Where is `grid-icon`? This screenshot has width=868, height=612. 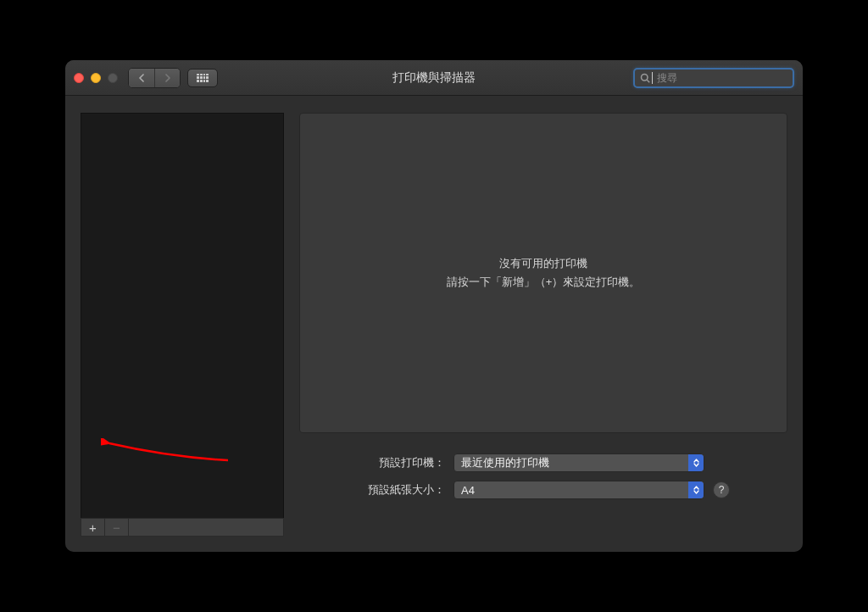 grid-icon is located at coordinates (203, 78).